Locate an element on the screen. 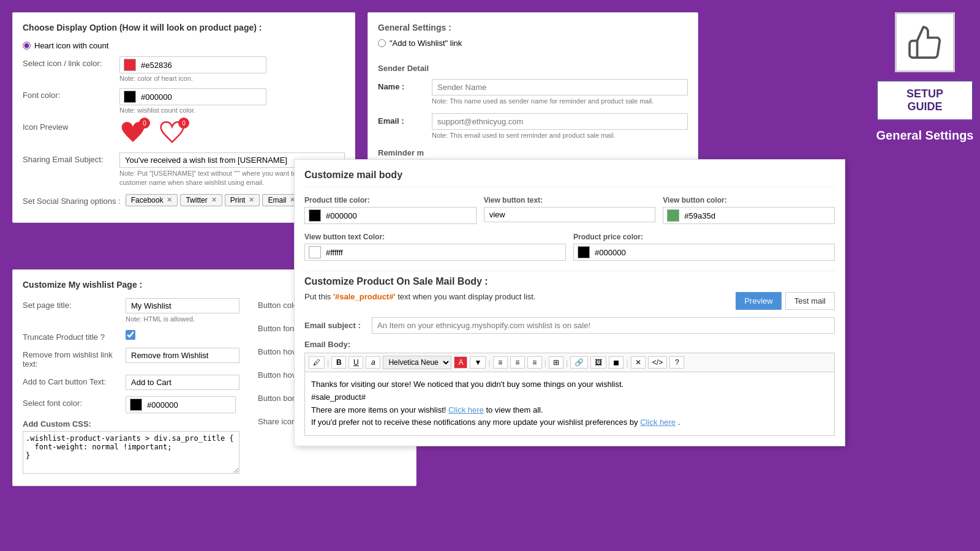  product-title-color-swatch is located at coordinates (315, 216).